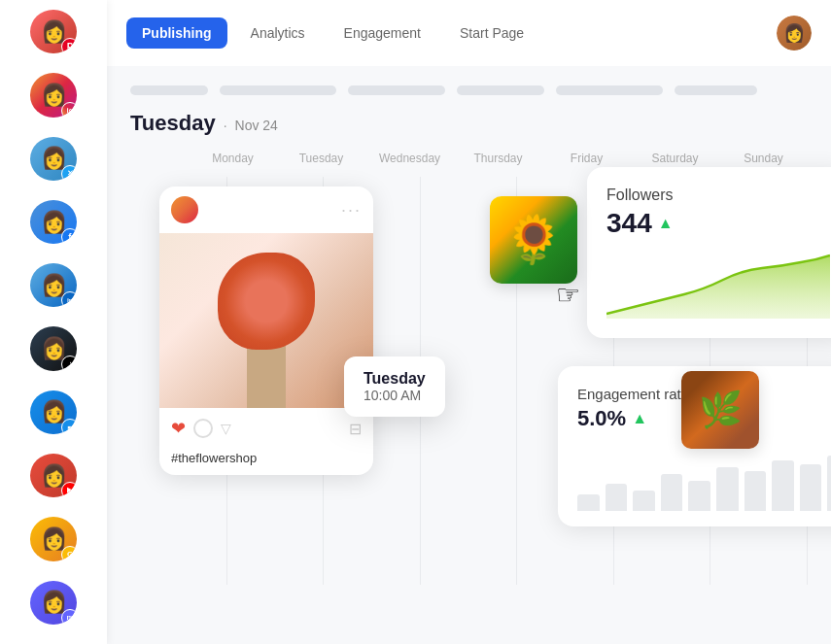  What do you see at coordinates (53, 348) in the screenshot?
I see `sidebar-avatar-tiktok: 👩 ♪` at bounding box center [53, 348].